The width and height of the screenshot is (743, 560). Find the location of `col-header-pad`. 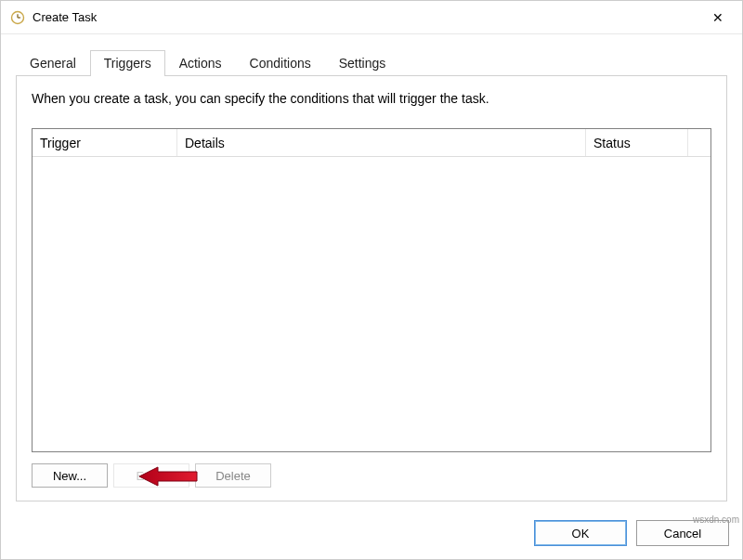

col-header-pad is located at coordinates (699, 143).